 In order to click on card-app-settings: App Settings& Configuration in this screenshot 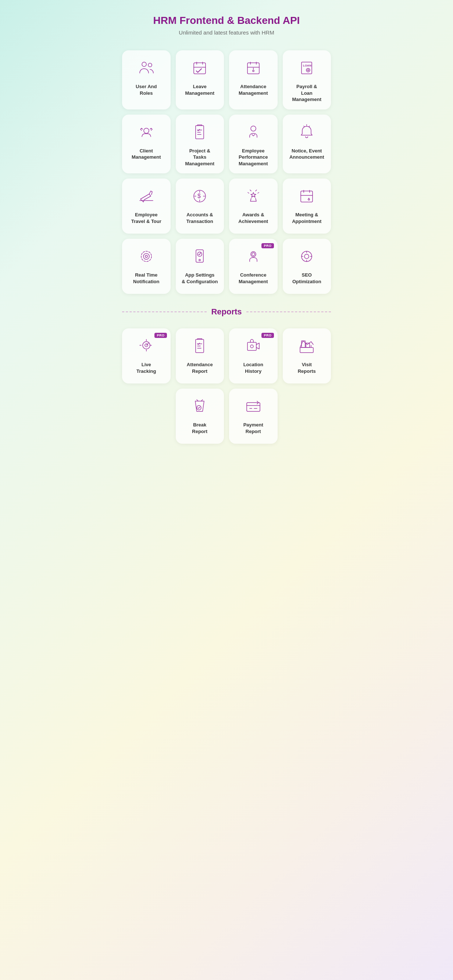, I will do `click(200, 266)`.